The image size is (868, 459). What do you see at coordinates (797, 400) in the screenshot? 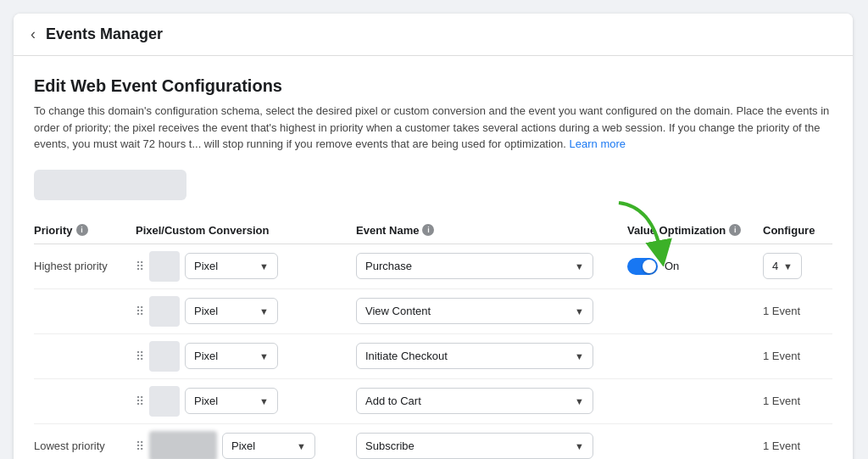
I see `event-count-3: 1 Event` at bounding box center [797, 400].